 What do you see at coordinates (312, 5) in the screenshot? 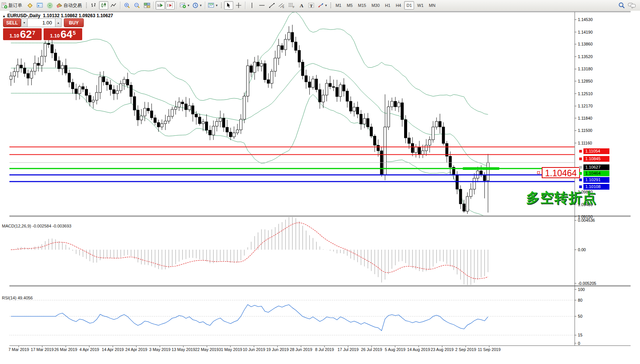
I see `label-tool-button: T` at bounding box center [312, 5].